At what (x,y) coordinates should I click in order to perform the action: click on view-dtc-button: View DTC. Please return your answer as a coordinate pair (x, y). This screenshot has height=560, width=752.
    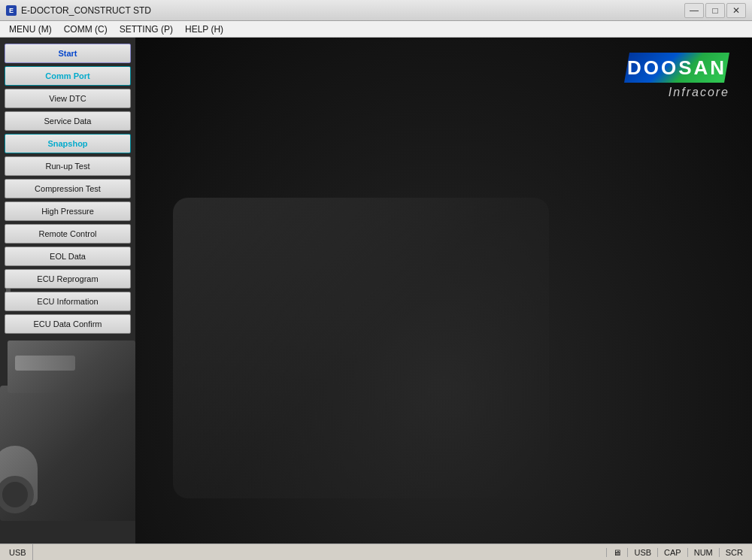
    Looking at the image, I should click on (68, 98).